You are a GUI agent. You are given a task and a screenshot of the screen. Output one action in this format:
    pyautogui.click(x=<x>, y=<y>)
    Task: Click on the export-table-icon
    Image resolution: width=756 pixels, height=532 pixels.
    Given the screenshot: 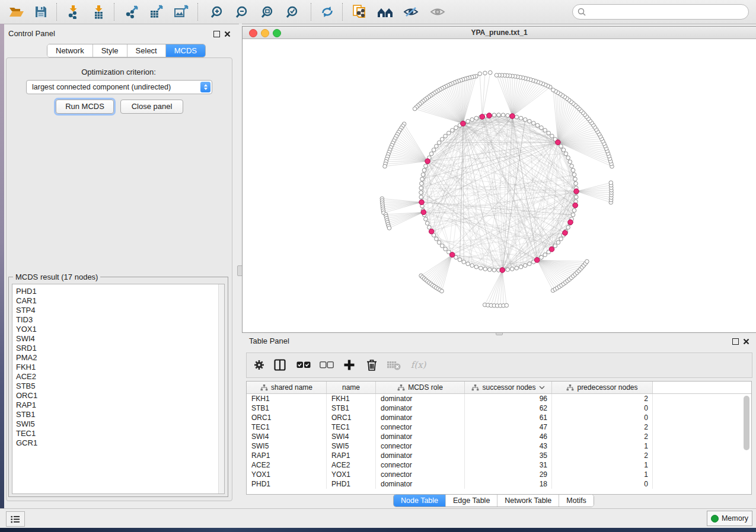 What is the action you would take?
    pyautogui.click(x=157, y=12)
    